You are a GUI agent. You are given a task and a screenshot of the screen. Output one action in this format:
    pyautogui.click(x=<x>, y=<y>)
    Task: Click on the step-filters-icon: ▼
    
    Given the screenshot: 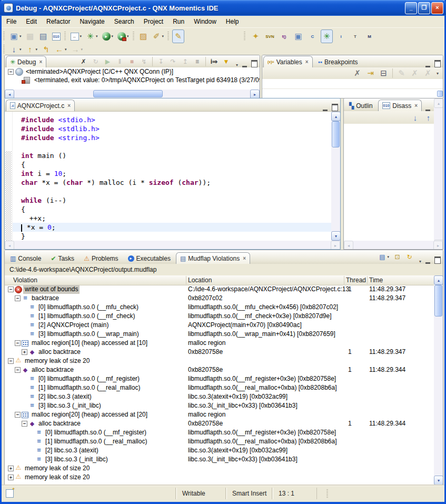 What is the action you would take?
    pyautogui.click(x=226, y=62)
    